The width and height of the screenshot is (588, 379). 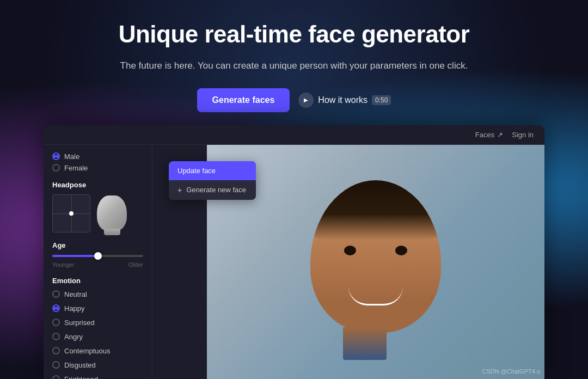 What do you see at coordinates (365, 344) in the screenshot?
I see `face-neck` at bounding box center [365, 344].